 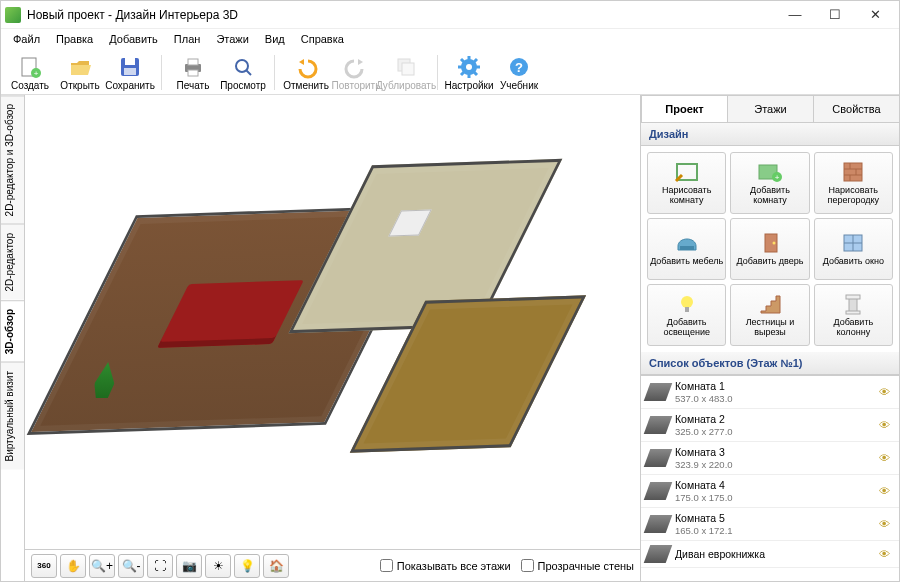 What do you see at coordinates (188, 39) in the screenshot?
I see `menu-план: План` at bounding box center [188, 39].